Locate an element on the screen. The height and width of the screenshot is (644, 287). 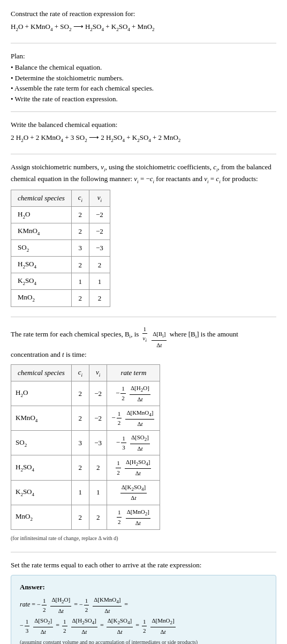
rt-term-so2: −13 Δ[SO2]Δt is located at coordinates (134, 443).